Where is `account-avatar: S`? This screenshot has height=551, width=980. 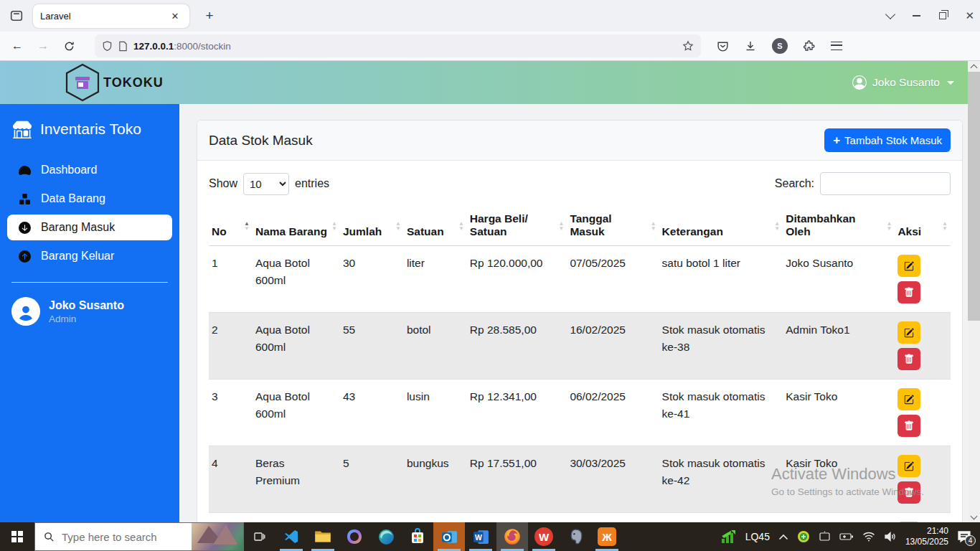 account-avatar: S is located at coordinates (780, 46).